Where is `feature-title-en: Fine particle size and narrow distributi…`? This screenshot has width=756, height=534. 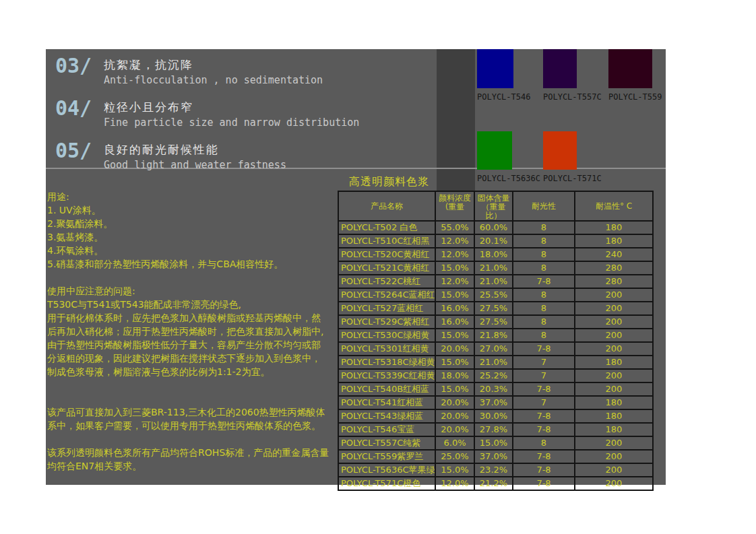 feature-title-en: Fine particle size and narrow distributi… is located at coordinates (232, 123).